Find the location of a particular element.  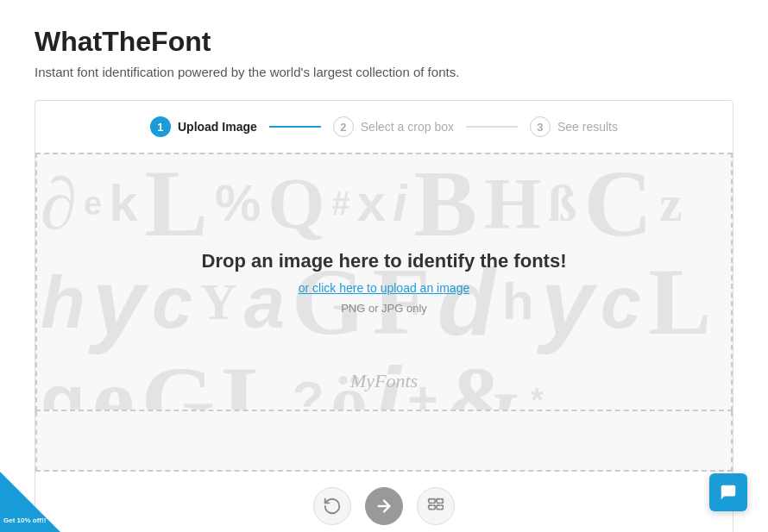

drop-hint: PNG or JPG only is located at coordinates (384, 309).